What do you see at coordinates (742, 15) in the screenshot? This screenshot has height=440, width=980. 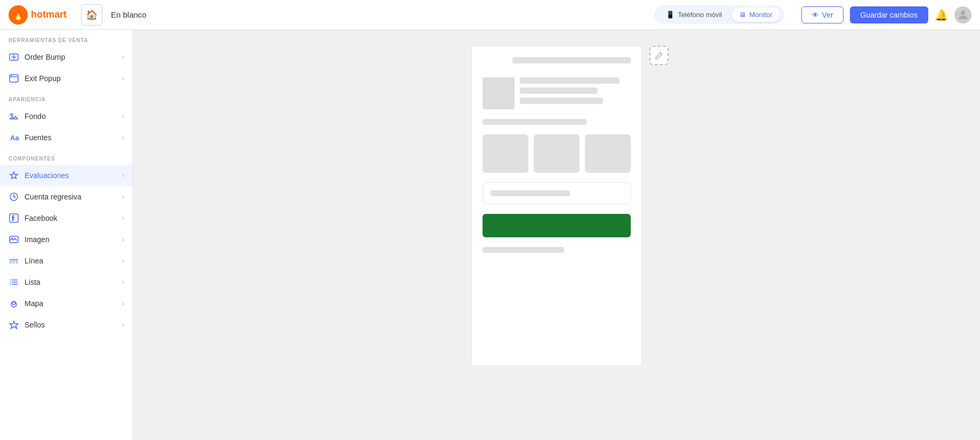 I see `monitor-icon: 🖥` at bounding box center [742, 15].